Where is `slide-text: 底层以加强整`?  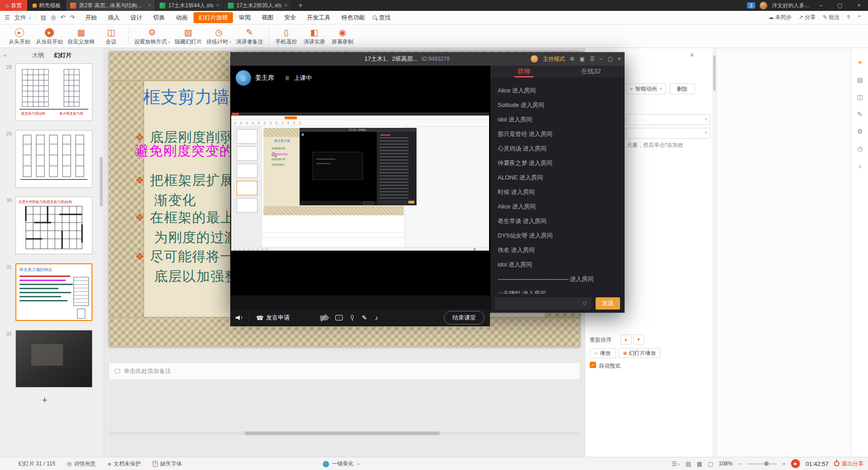
slide-text: 底层以加强整 is located at coordinates (196, 276).